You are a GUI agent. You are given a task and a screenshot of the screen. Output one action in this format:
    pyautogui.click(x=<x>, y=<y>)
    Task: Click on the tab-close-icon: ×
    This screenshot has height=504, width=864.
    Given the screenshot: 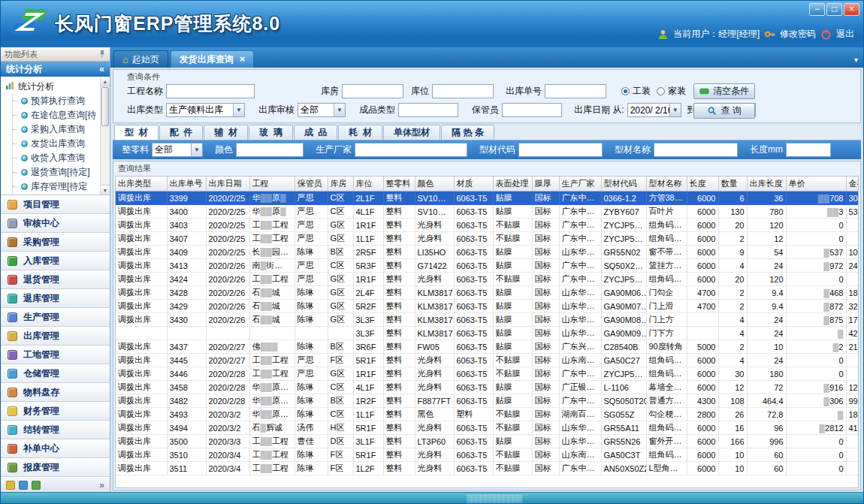 What is the action you would take?
    pyautogui.click(x=243, y=59)
    